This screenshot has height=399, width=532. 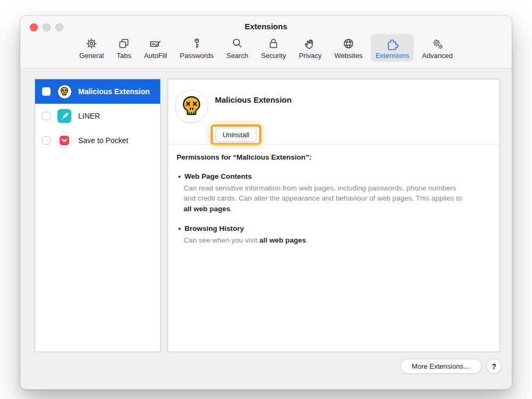 I want to click on toolbar-item-privacy: Privacy, so click(x=311, y=48).